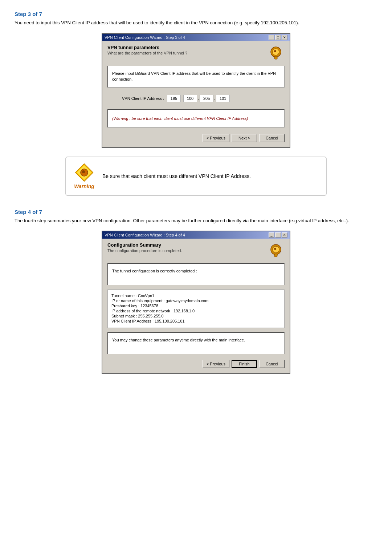  I want to click on step4-dialog-body: Configuration Summary The configuration …, so click(196, 306).